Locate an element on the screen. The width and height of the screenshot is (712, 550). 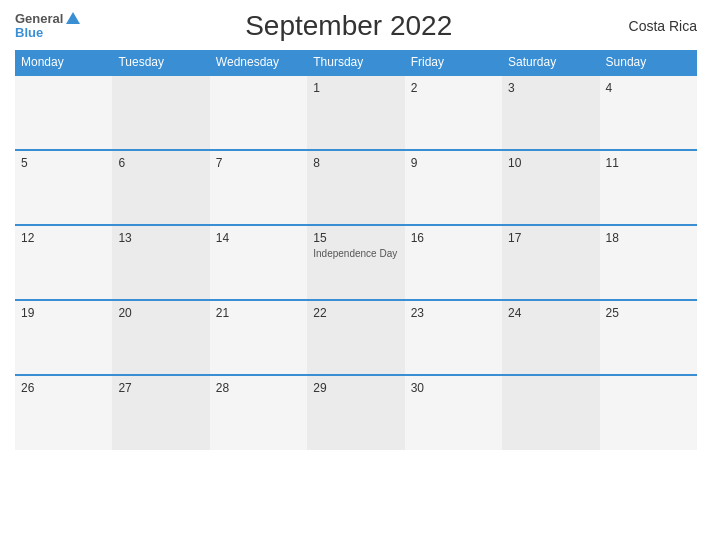
table-row: 4 is located at coordinates (648, 112).